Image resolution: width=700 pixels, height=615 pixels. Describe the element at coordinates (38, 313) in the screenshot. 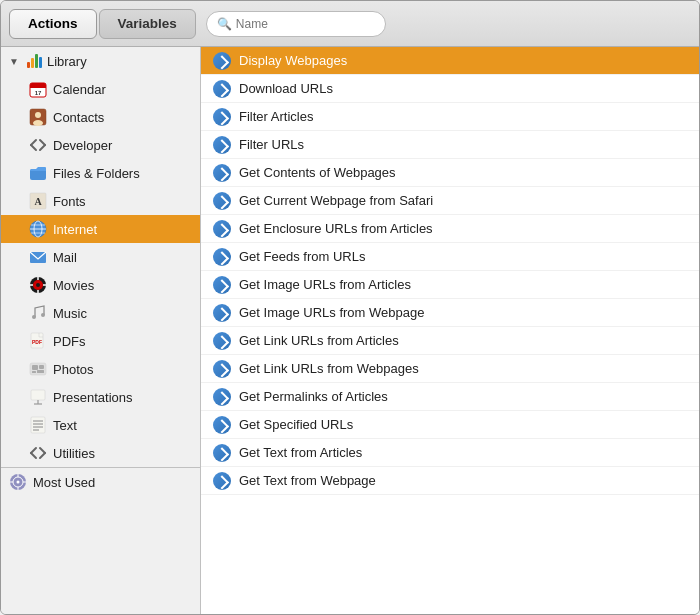

I see `music-icon` at that location.